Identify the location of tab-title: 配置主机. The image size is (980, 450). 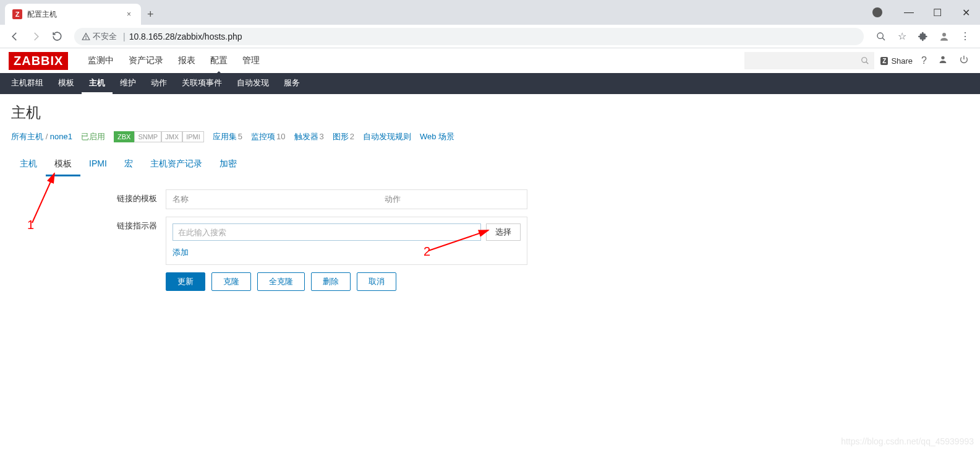
(42, 15).